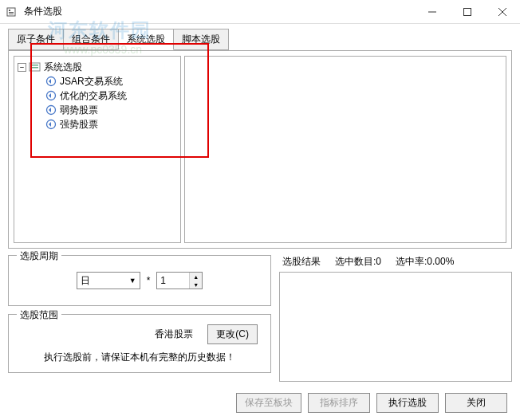  What do you see at coordinates (111, 81) in the screenshot?
I see `tree-item-jsar: JSAR交易系统` at bounding box center [111, 81].